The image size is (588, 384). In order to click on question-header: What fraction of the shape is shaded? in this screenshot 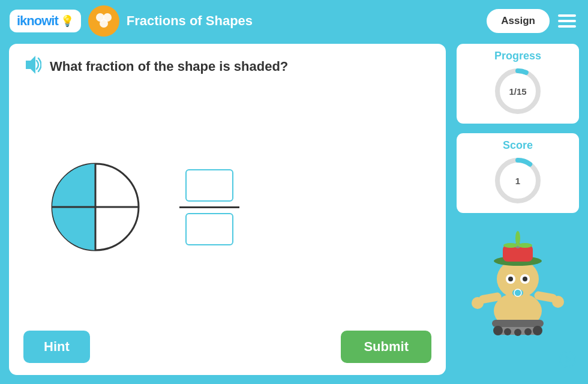, I will do `click(227, 67)`.